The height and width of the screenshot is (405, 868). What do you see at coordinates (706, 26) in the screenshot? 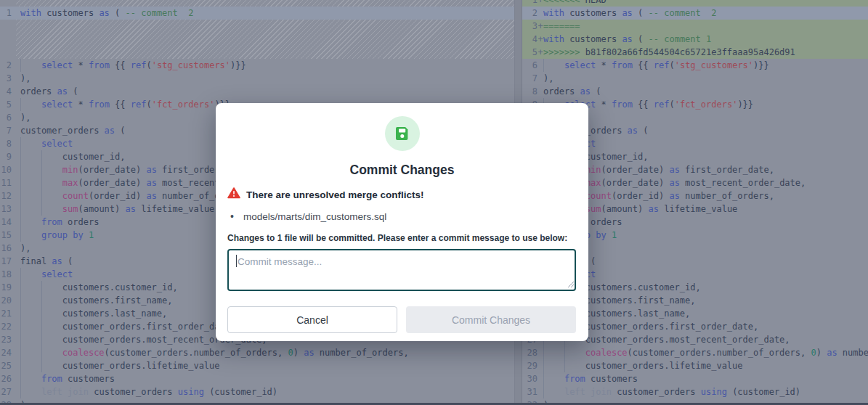
I see `code-text: =======` at bounding box center [706, 26].